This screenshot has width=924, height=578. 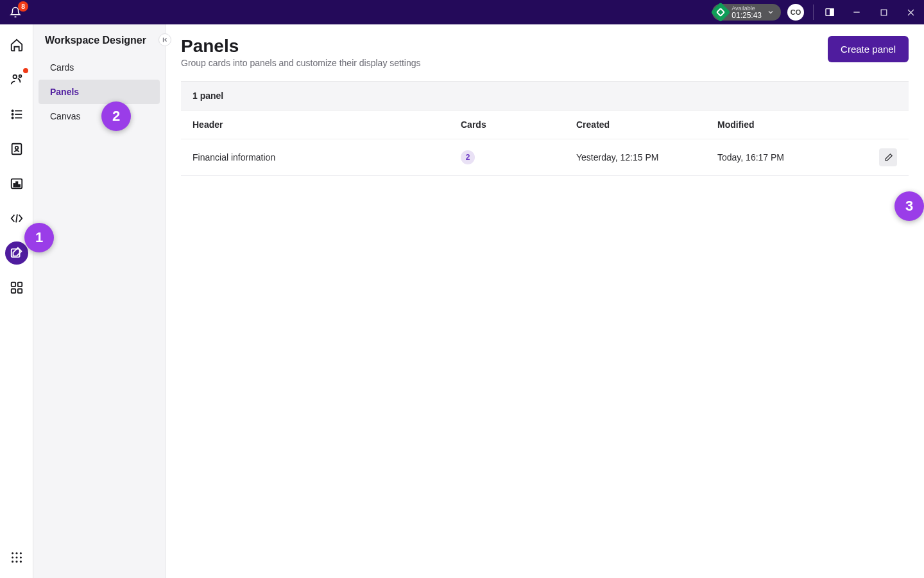 I want to click on status-time: 01:25:43, so click(x=747, y=15).